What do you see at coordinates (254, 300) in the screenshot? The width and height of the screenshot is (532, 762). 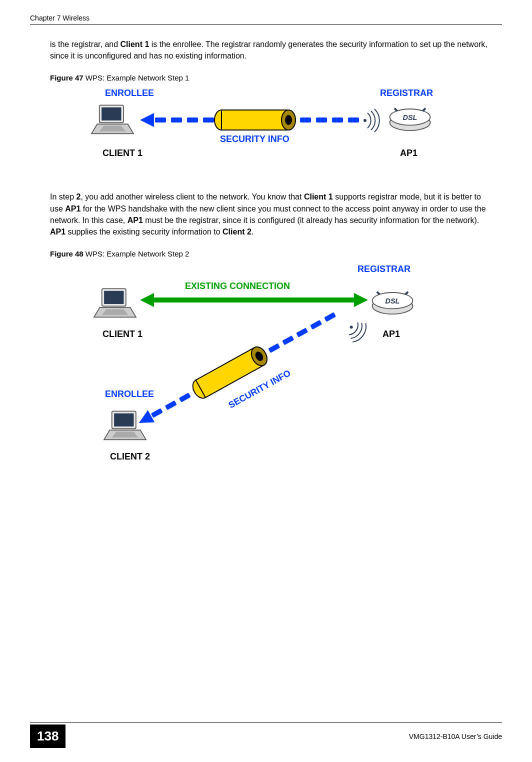 I see `green-line` at bounding box center [254, 300].